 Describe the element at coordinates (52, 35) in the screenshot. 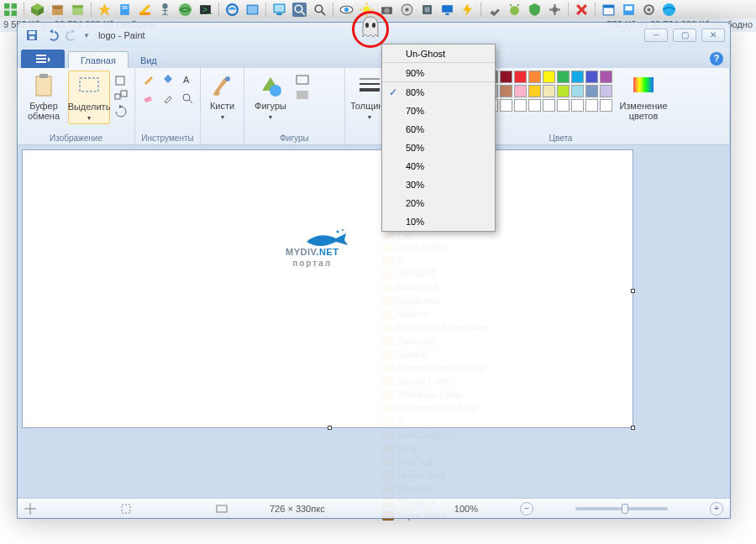

I see `qat-undo-icon` at that location.